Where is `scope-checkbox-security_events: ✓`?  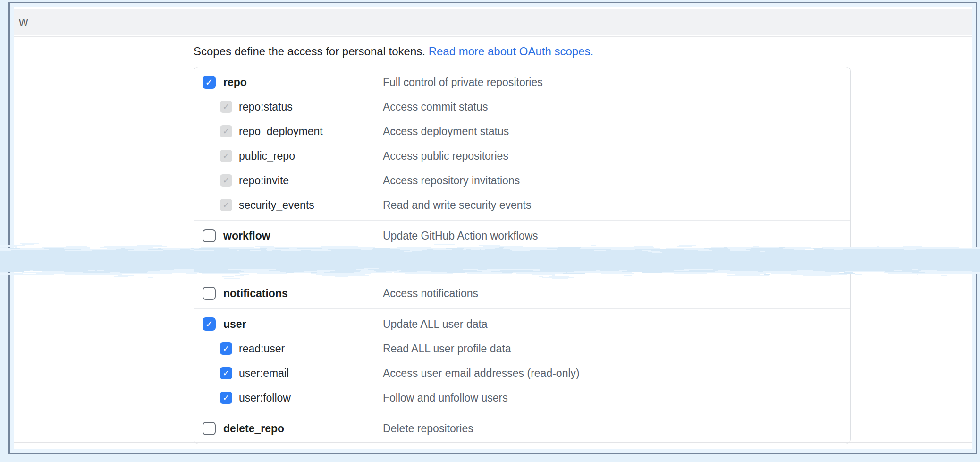 scope-checkbox-security_events: ✓ is located at coordinates (226, 205).